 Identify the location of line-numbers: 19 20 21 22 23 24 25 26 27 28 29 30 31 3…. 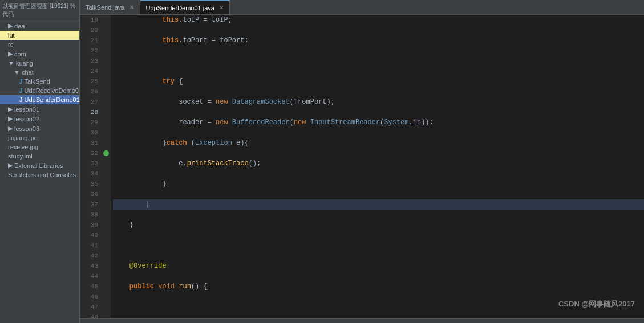
(91, 166).